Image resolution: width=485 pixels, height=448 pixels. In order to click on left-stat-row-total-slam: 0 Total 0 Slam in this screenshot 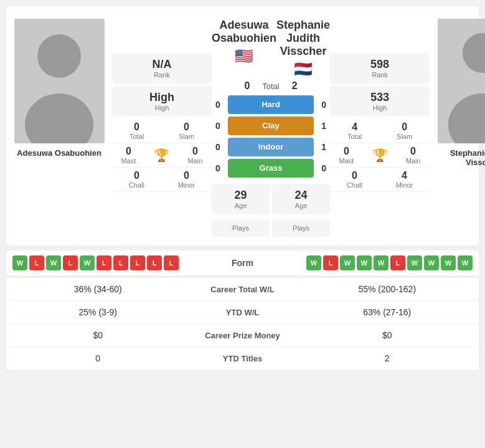, I will do `click(162, 131)`.